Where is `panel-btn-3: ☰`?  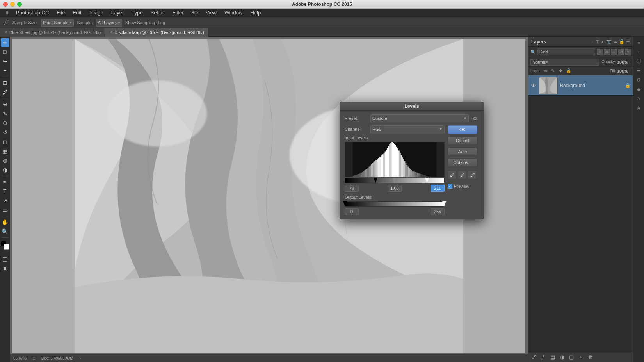 panel-btn-3: ☰ is located at coordinates (639, 71).